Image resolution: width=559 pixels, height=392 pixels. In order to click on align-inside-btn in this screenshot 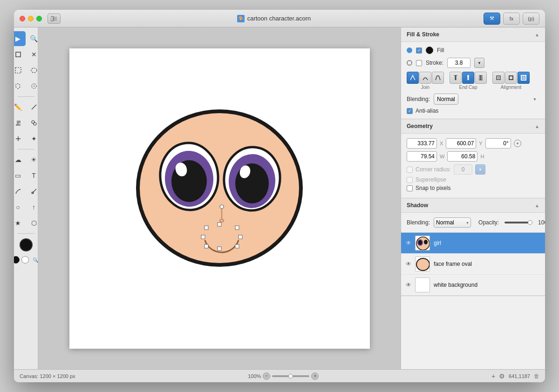, I will do `click(498, 78)`.